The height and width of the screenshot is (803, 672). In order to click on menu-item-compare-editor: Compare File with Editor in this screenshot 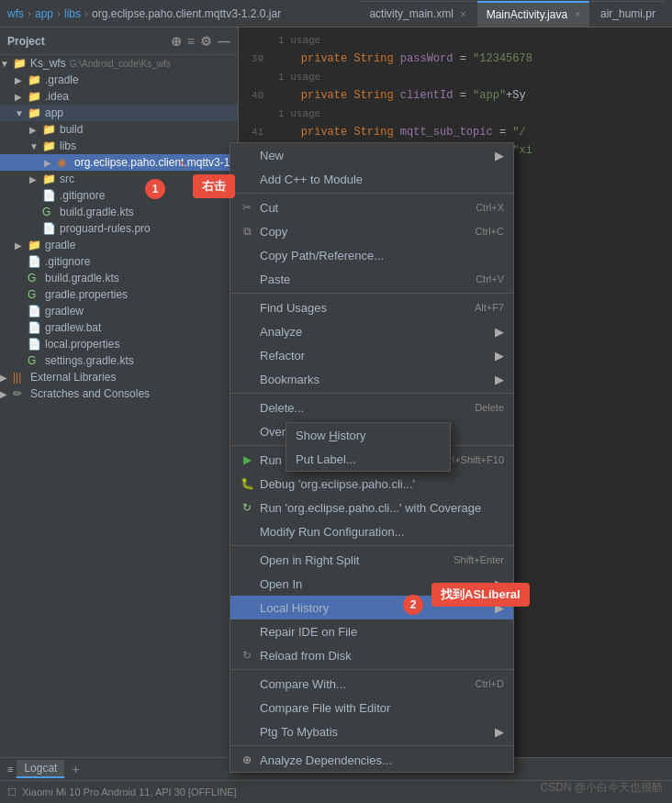, I will do `click(372, 708)`.